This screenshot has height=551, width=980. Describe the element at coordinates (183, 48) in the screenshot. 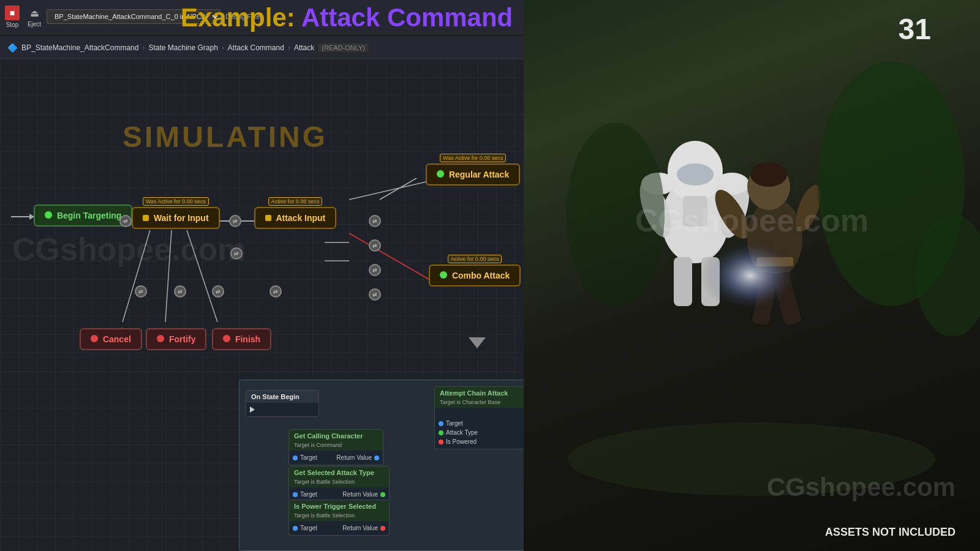

I see `breadcrumb-item-2: State Machine Graph` at that location.